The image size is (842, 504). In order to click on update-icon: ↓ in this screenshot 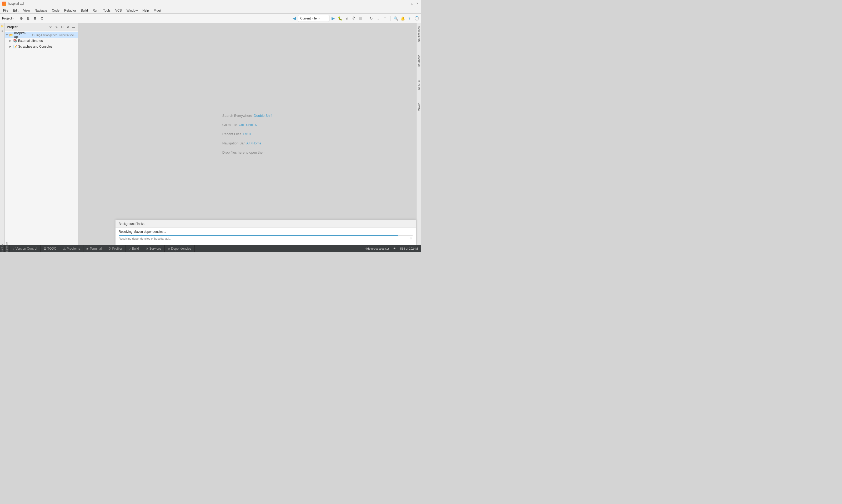, I will do `click(378, 18)`.